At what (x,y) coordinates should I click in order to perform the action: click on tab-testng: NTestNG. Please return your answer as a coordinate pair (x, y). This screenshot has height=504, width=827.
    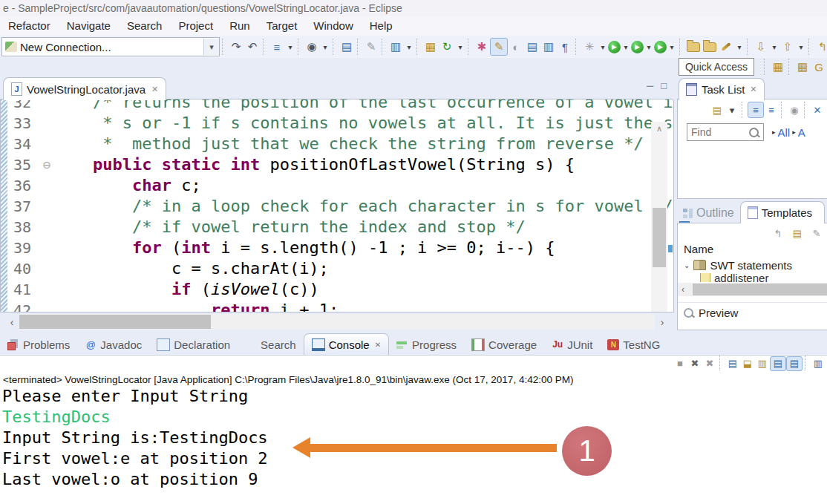
    Looking at the image, I should click on (634, 344).